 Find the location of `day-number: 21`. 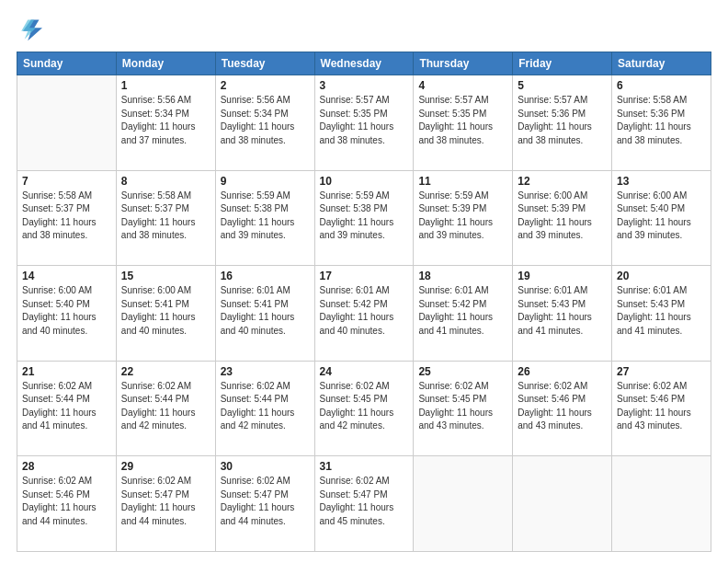

day-number: 21 is located at coordinates (66, 372).